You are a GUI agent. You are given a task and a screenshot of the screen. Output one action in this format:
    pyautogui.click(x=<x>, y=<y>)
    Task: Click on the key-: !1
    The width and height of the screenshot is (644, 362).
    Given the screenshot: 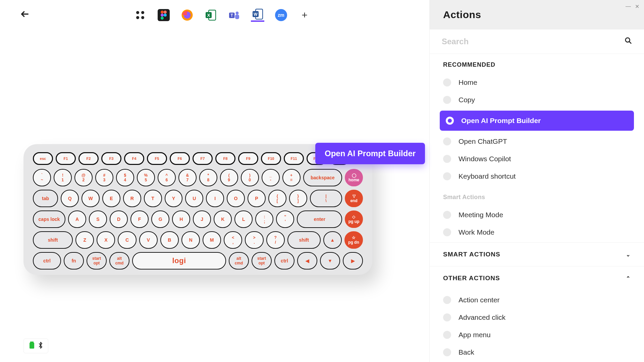 What is the action you would take?
    pyautogui.click(x=63, y=178)
    